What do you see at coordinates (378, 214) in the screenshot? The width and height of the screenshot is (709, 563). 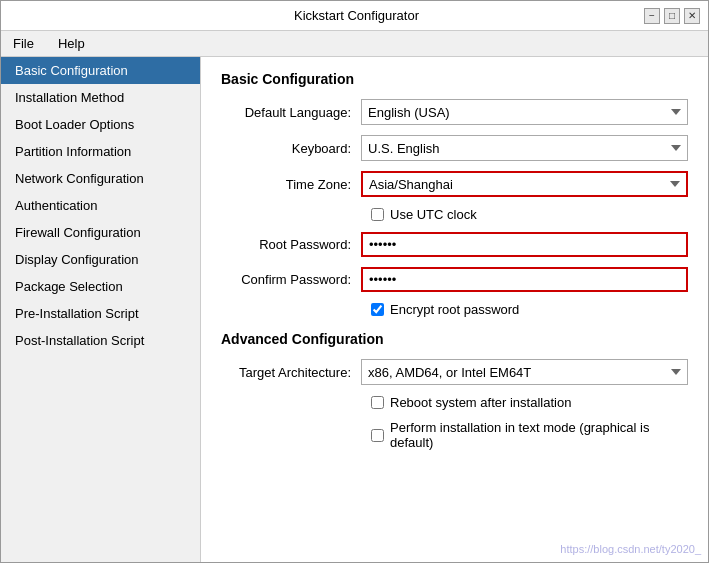 I see `utc-clock-checkbox` at bounding box center [378, 214].